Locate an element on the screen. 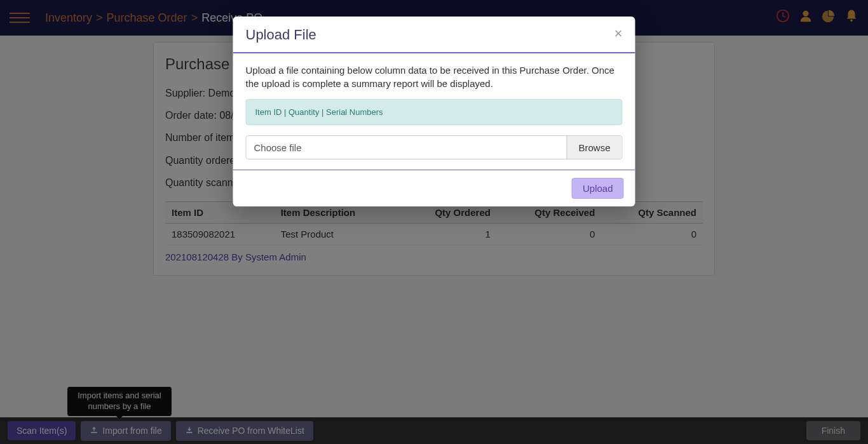 The image size is (868, 444). modal-body: Upload a file containing below column da… is located at coordinates (435, 112).